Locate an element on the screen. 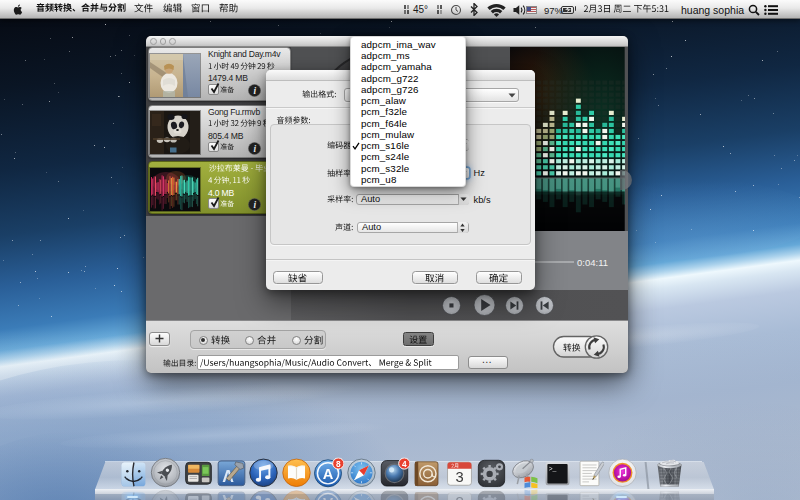  svg-text: 8 is located at coordinates (338, 464).